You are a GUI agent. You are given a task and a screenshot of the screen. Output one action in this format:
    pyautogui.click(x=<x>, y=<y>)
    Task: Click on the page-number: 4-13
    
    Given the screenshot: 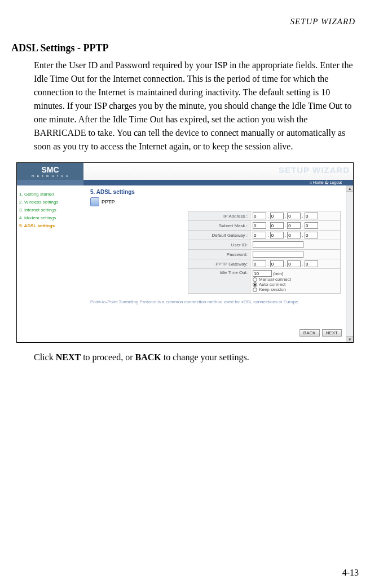 What is the action you would take?
    pyautogui.click(x=351, y=573)
    